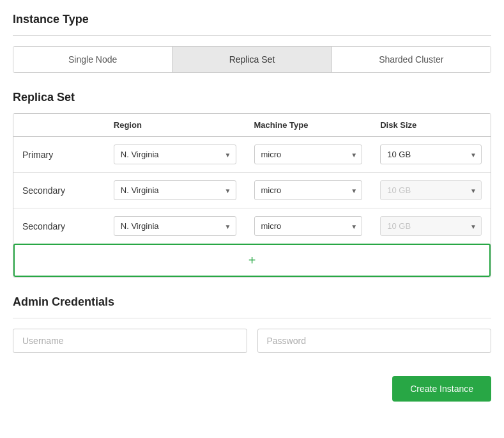  What do you see at coordinates (252, 59) in the screenshot?
I see `instance-type-tabs: Single Node Replica Set Sharded Cluster` at bounding box center [252, 59].